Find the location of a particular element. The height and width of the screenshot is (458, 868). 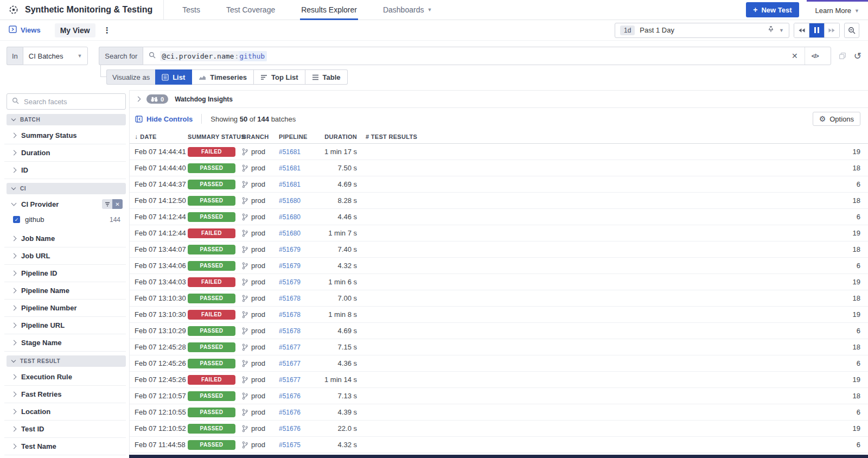

zoom-out-button is located at coordinates (852, 30).